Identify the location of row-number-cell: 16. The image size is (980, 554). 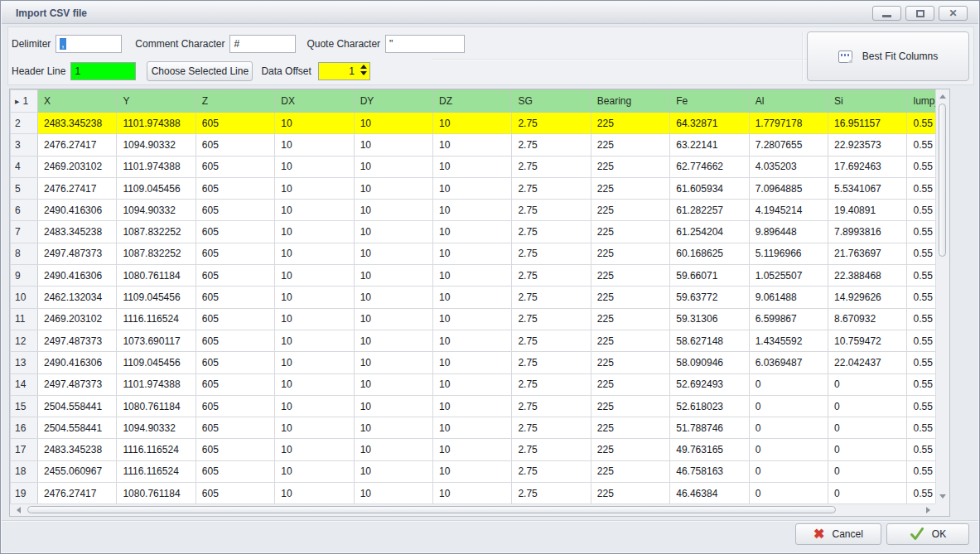
(25, 428).